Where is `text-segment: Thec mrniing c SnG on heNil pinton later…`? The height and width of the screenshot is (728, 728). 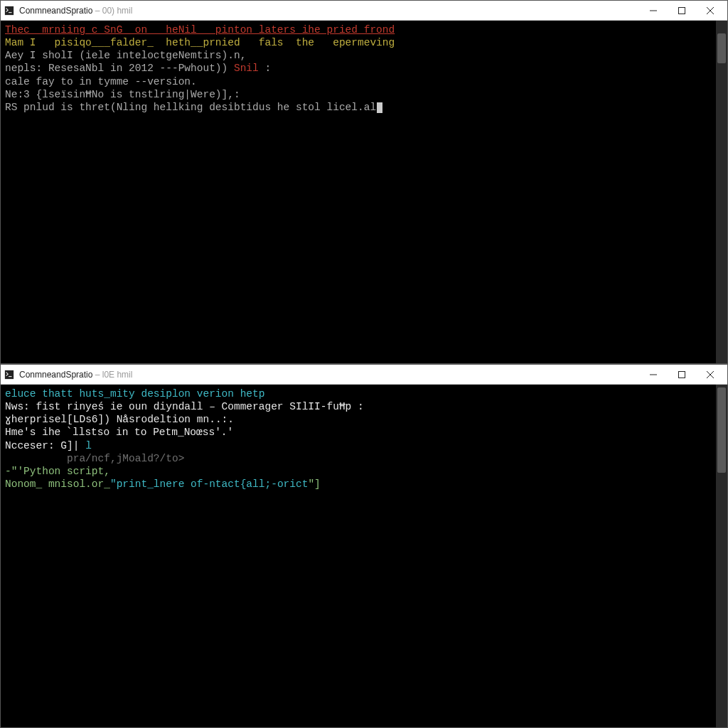 text-segment: Thec mrniing c SnG on heNil pinton later… is located at coordinates (200, 30).